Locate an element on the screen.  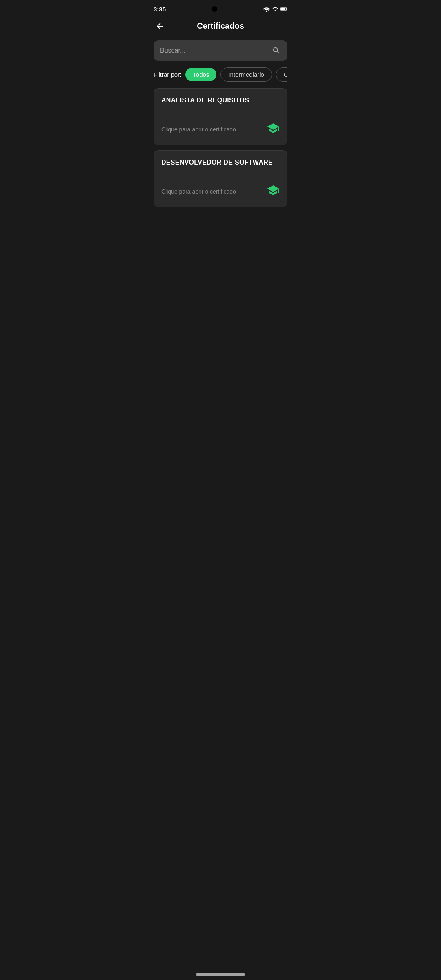
search-input is located at coordinates (214, 51).